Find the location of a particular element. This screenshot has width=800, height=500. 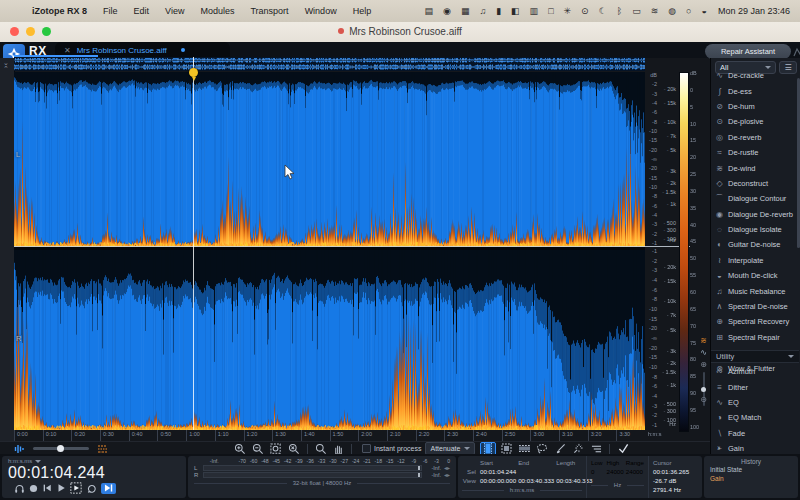

module-item: ◎ De-reverb is located at coordinates (755, 138).